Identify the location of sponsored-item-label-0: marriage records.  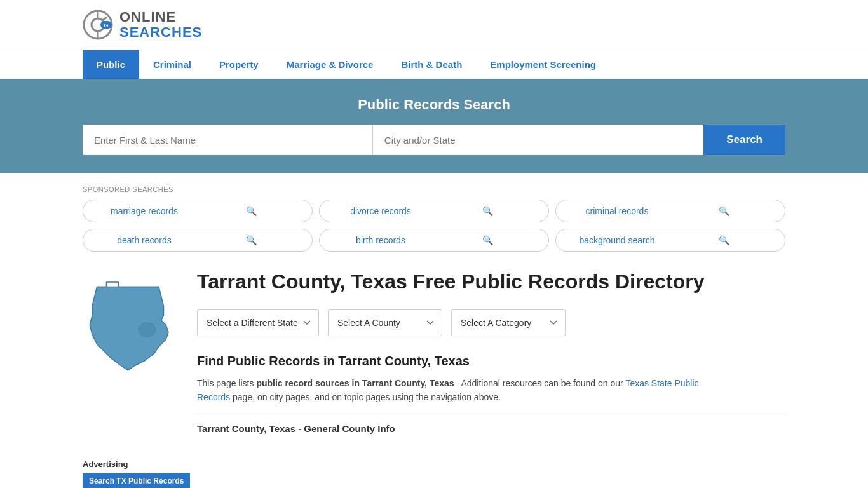
(144, 211).